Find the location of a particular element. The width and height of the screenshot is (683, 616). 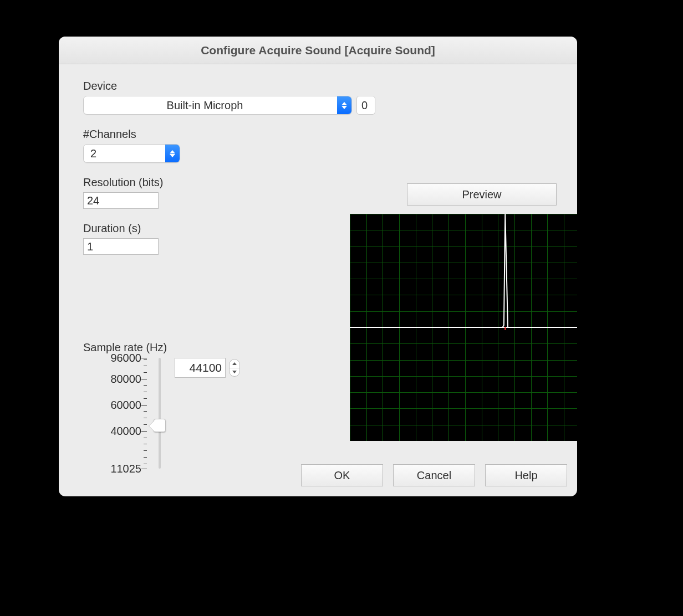

stepper-down-icon is located at coordinates (235, 372).